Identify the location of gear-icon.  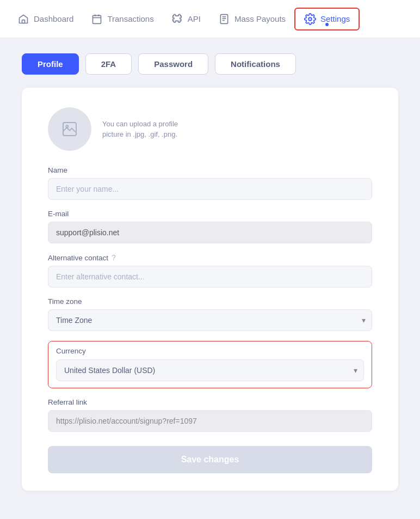
(310, 19).